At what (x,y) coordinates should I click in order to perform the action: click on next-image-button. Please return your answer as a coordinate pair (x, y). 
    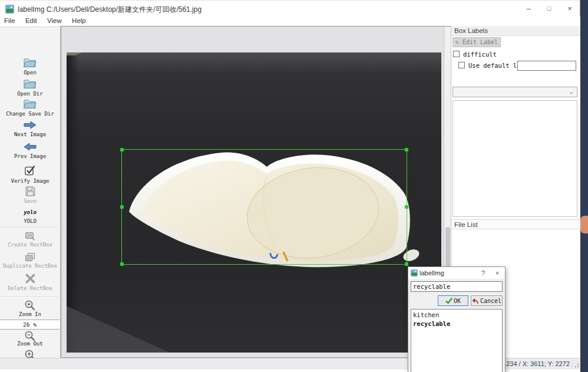
    Looking at the image, I should click on (30, 126).